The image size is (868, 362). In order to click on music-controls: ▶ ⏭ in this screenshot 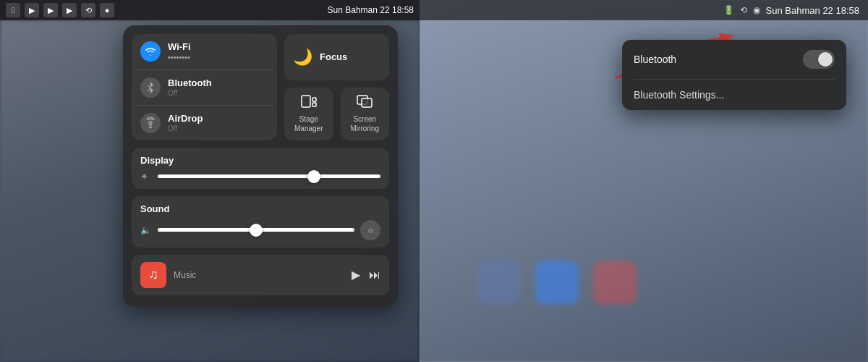, I will do `click(366, 275)`.